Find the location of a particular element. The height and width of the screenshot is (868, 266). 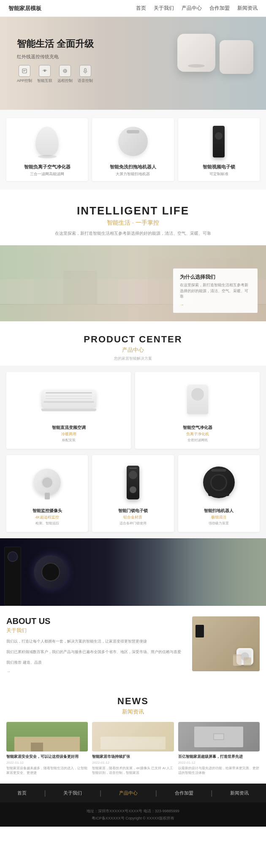

footer-navigation: 首页 | 关于我们 | 产品中心 | 合作加盟 | 新闻资讯 is located at coordinates (133, 793).